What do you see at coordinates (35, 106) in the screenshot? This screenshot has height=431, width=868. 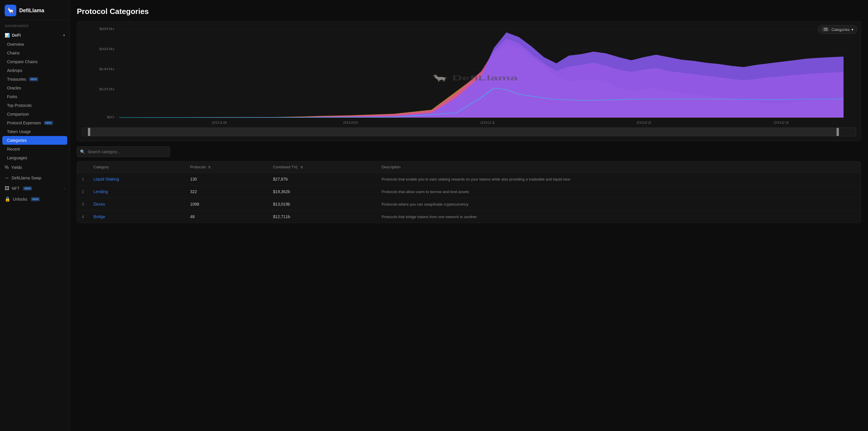 I see `sidebar-item-top-protocols: Top Protocols` at bounding box center [35, 106].